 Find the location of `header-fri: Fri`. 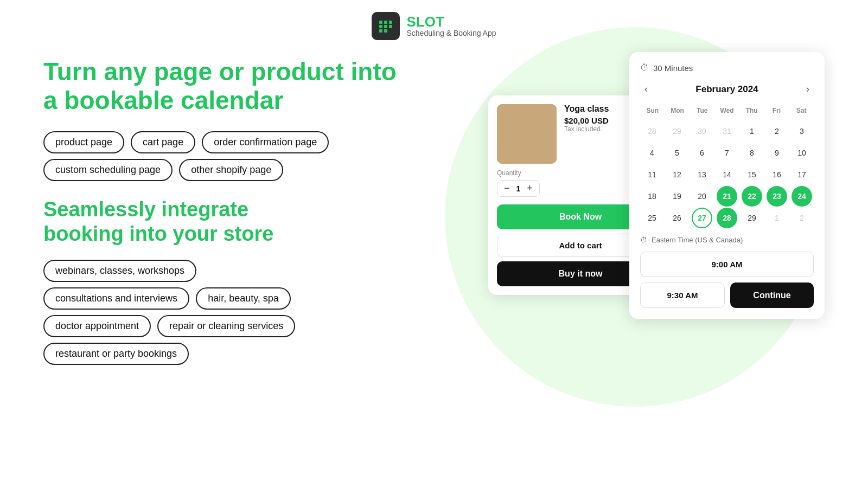

header-fri: Fri is located at coordinates (777, 111).